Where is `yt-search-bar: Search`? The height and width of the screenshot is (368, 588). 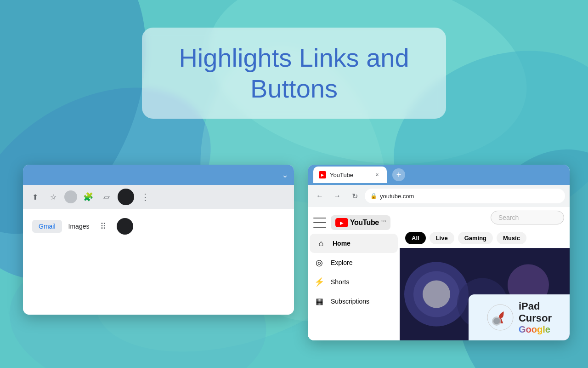 yt-search-bar: Search is located at coordinates (485, 218).